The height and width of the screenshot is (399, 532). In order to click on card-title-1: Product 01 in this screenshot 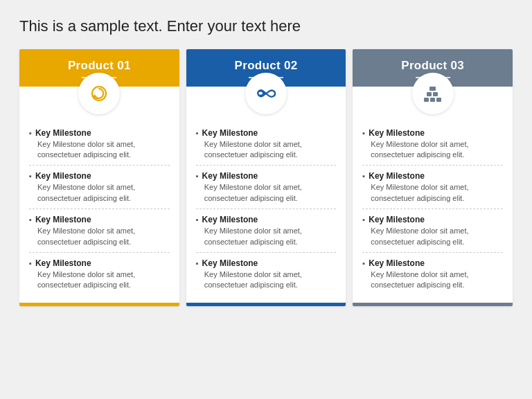, I will do `click(100, 66)`.